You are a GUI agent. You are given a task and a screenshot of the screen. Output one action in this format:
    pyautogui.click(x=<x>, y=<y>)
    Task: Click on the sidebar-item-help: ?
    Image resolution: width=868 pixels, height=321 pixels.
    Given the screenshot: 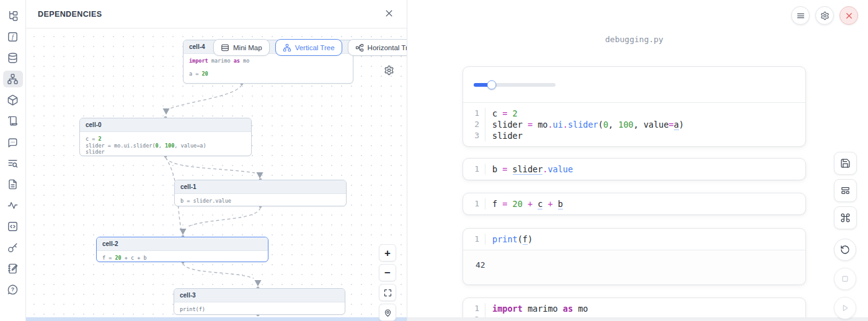 What is the action you would take?
    pyautogui.click(x=13, y=290)
    